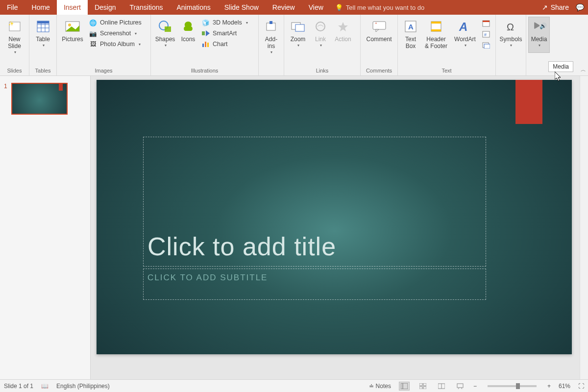 This screenshot has height=392, width=588. I want to click on tab-file: File, so click(13, 7).